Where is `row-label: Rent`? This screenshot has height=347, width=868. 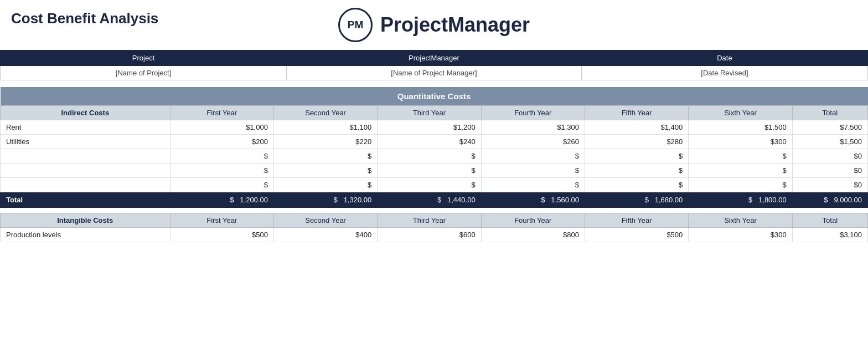
row-label: Rent is located at coordinates (85, 127).